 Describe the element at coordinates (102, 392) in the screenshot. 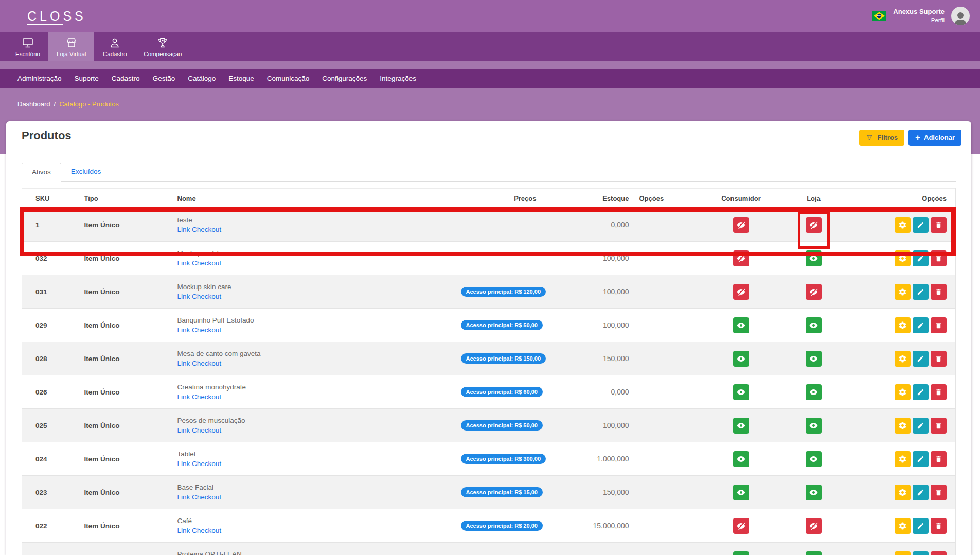

I see `type-value: Item Único` at that location.